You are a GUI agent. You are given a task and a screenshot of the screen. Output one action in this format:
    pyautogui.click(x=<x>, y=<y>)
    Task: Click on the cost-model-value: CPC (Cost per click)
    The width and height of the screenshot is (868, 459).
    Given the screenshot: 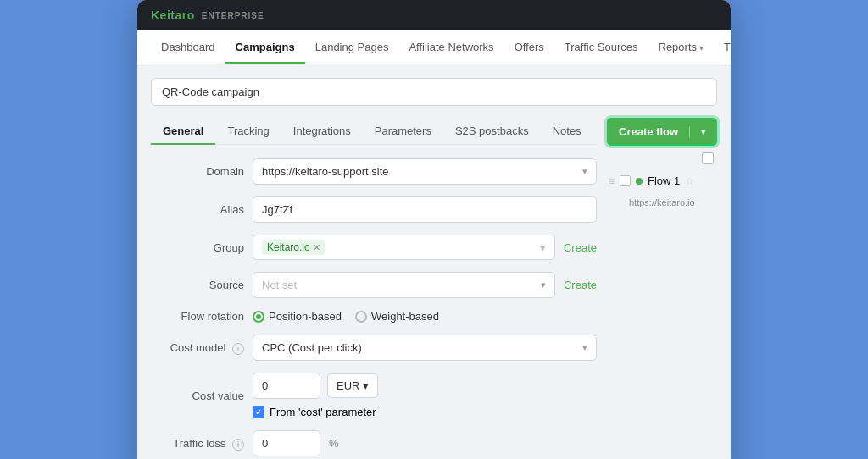 What is the action you would take?
    pyautogui.click(x=312, y=347)
    